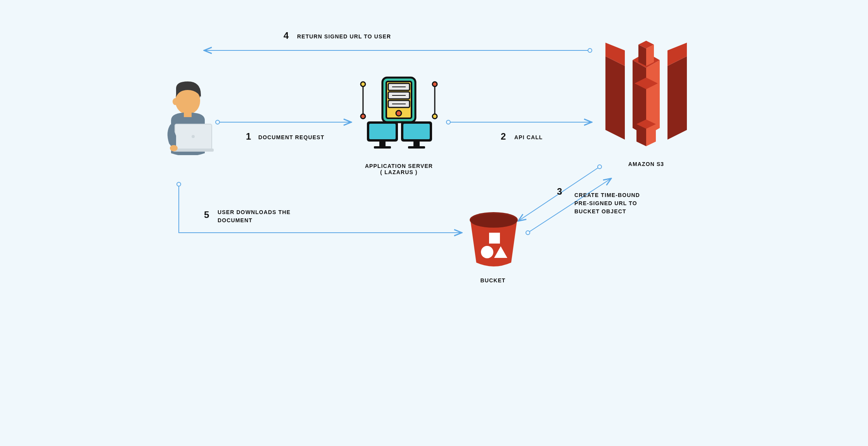 The width and height of the screenshot is (868, 446). What do you see at coordinates (254, 213) in the screenshot?
I see `step-5-label-line1: USER DOWNLOADS THE` at bounding box center [254, 213].